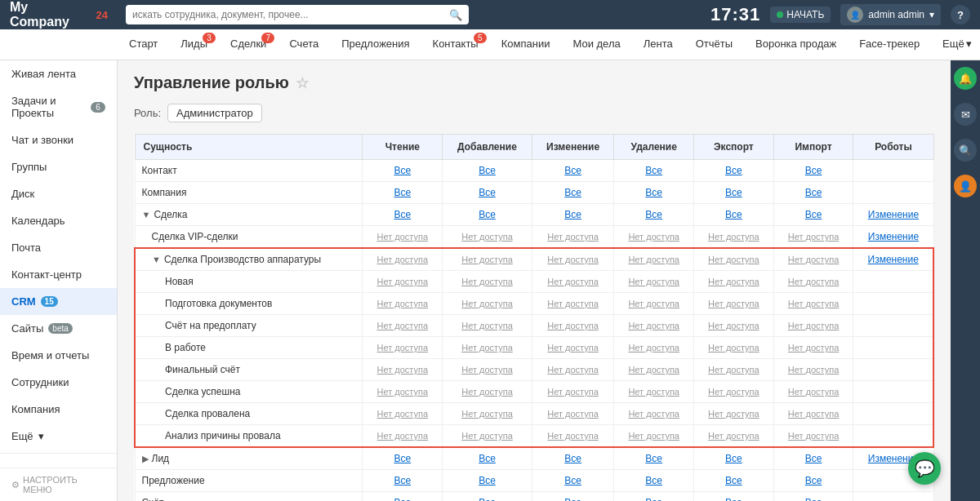 This screenshot has height=501, width=980. What do you see at coordinates (59, 410) in the screenshot?
I see `sidebar-item-company: Компания` at bounding box center [59, 410].